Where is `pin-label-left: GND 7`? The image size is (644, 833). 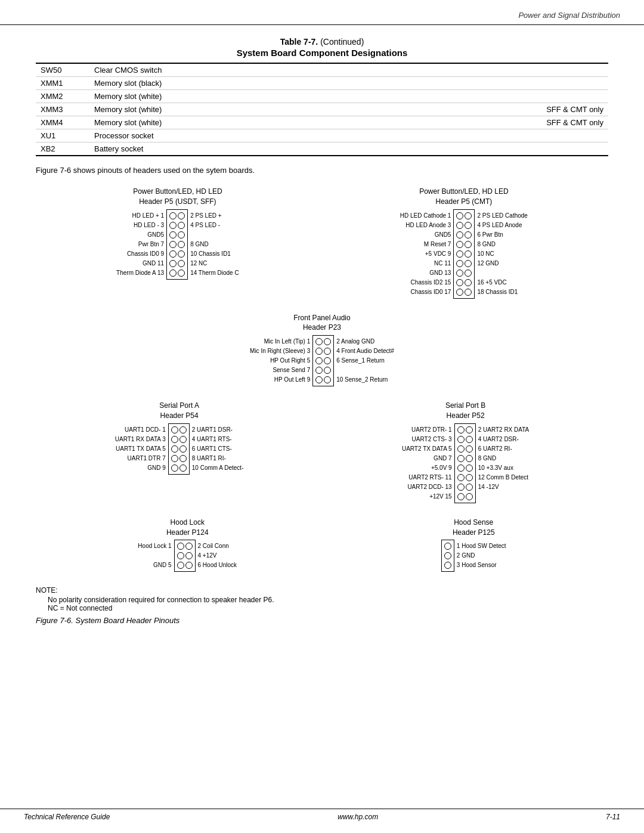 pin-label-left: GND 7 is located at coordinates (442, 459).